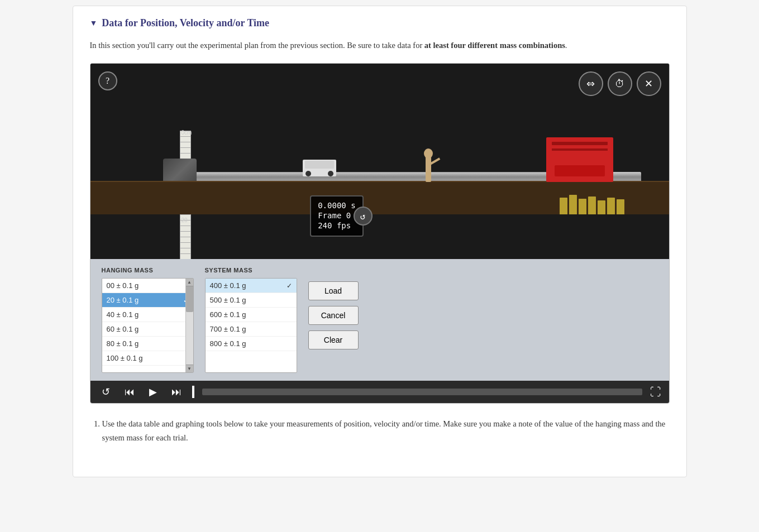 The width and height of the screenshot is (759, 532). I want to click on measure-button: ⇔, so click(591, 84).